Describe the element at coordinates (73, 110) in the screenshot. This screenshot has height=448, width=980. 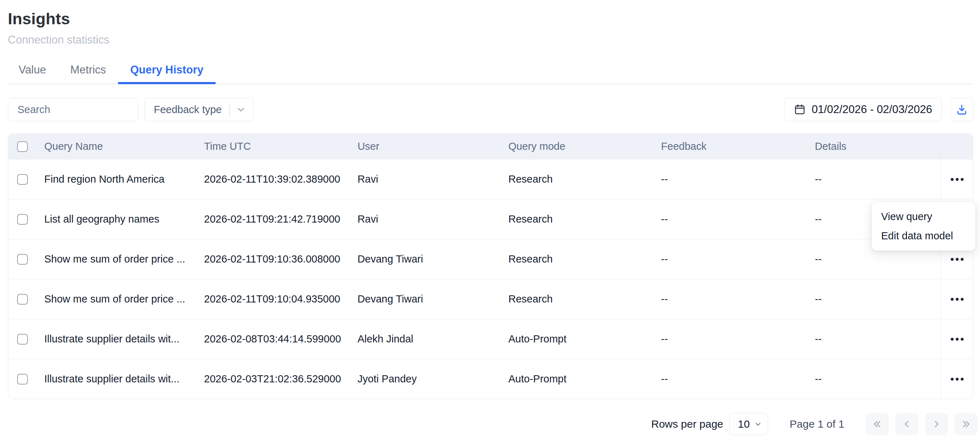
I see `search-input` at that location.